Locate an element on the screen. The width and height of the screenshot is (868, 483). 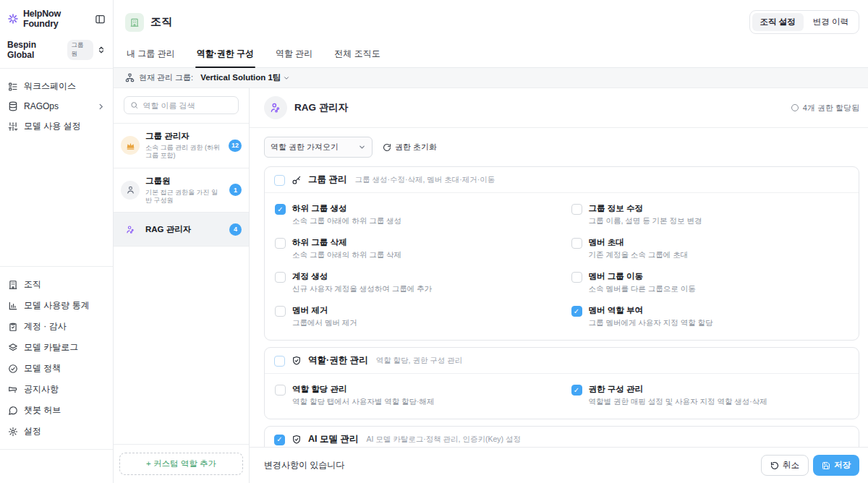
shield-check-icon is located at coordinates (297, 361).